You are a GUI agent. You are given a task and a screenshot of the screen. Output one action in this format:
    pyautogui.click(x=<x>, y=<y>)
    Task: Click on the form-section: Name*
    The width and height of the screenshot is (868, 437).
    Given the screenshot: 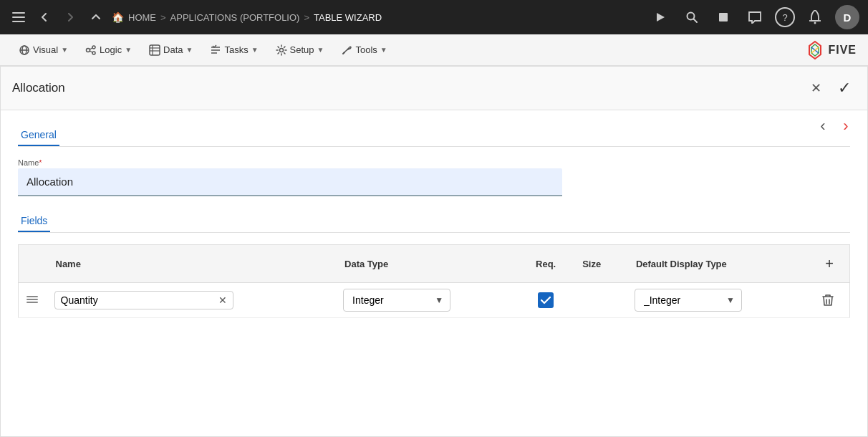 What is the action you would take?
    pyautogui.click(x=434, y=178)
    